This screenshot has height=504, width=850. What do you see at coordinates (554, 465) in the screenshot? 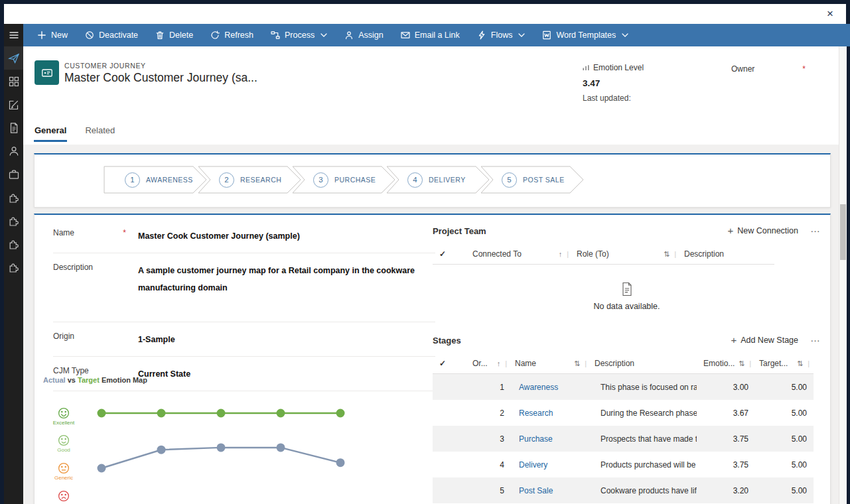
I see `stage-name-link: Delivery` at bounding box center [554, 465].